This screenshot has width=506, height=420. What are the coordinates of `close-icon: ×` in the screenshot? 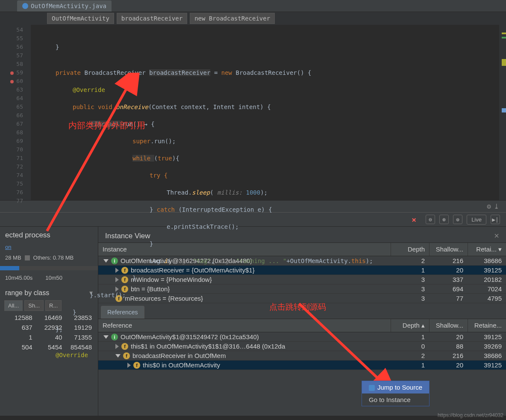 It's located at (414, 220).